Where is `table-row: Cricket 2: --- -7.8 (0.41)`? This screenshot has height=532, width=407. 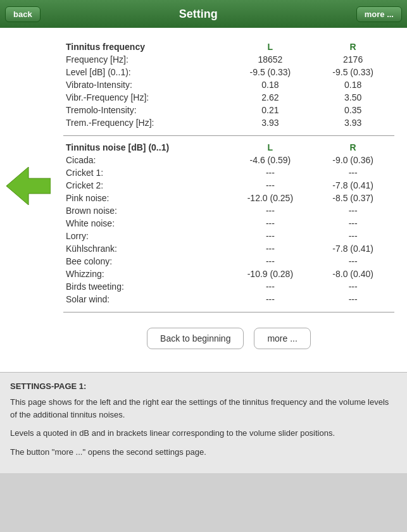
table-row: Cricket 2: --- -7.8 (0.41) is located at coordinates (229, 185).